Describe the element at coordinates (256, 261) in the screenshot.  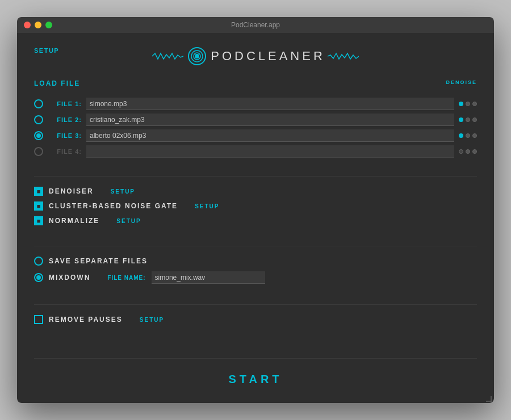
I see `save-separate-row: SAVE SEPARATE FILES` at that location.